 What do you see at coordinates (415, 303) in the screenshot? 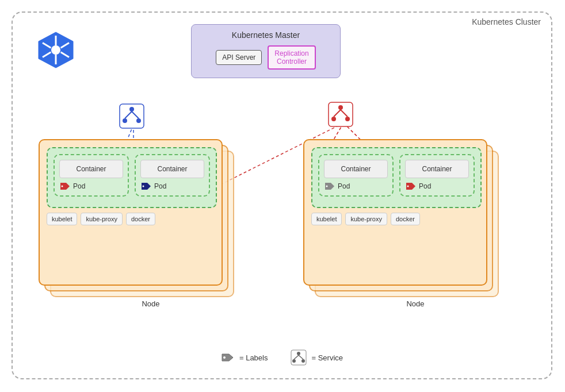
I see `node-label-right: Node` at bounding box center [415, 303].